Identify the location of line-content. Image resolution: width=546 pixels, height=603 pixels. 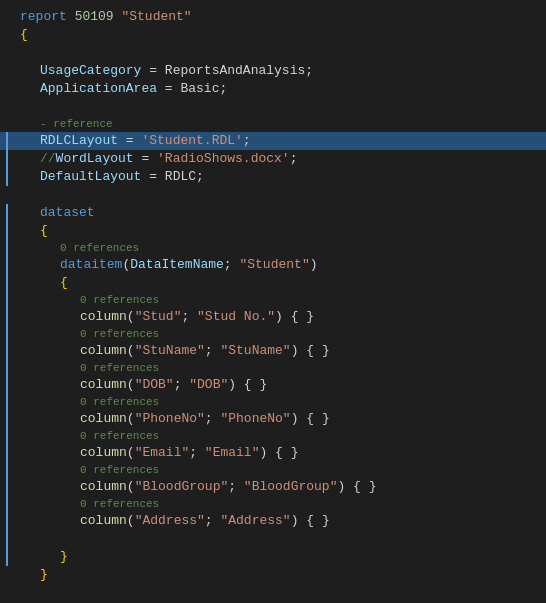
(280, 195).